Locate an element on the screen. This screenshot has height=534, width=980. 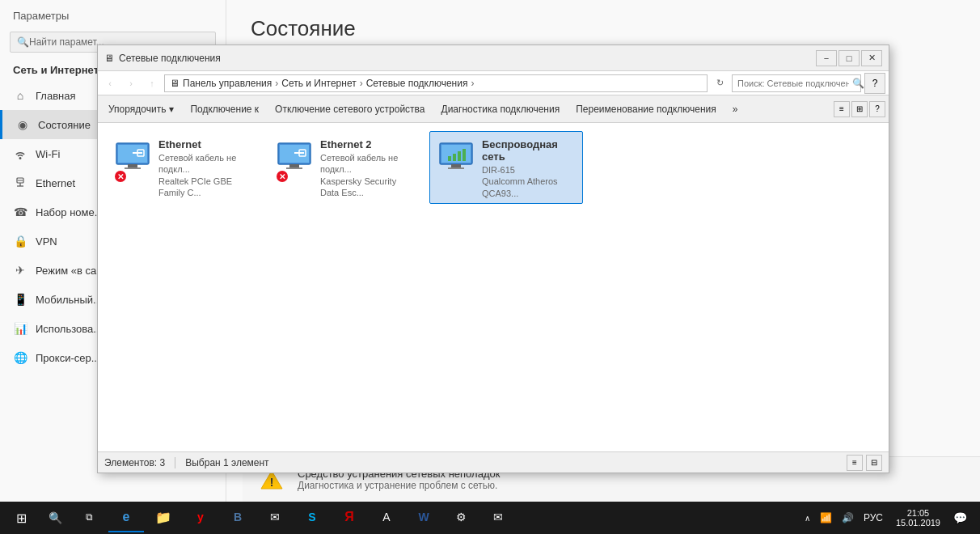
rename-button: Переименование подключения is located at coordinates (646, 109).